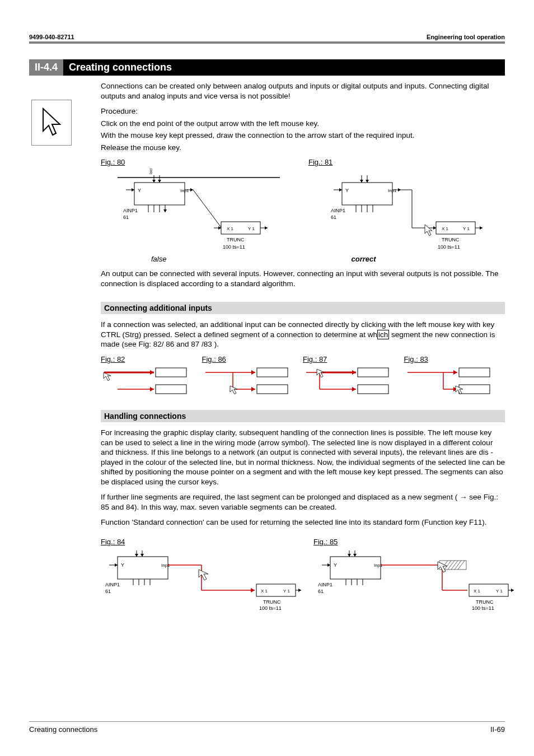  I want to click on figure-82-label: Fig.: 82, so click(151, 360).